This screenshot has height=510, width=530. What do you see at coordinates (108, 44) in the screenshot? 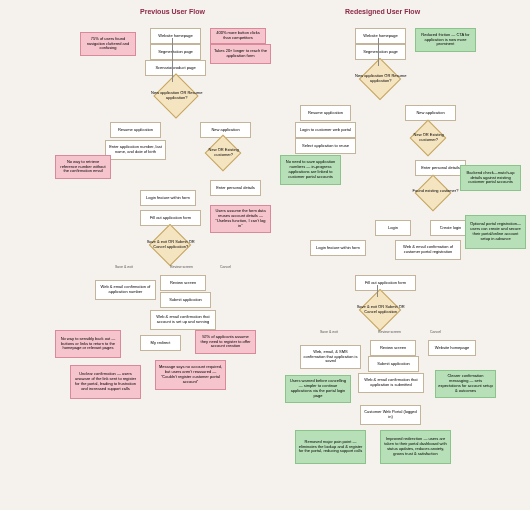
I see `note-confusing-nav: 75% of users found navigation cluttered …` at bounding box center [108, 44].